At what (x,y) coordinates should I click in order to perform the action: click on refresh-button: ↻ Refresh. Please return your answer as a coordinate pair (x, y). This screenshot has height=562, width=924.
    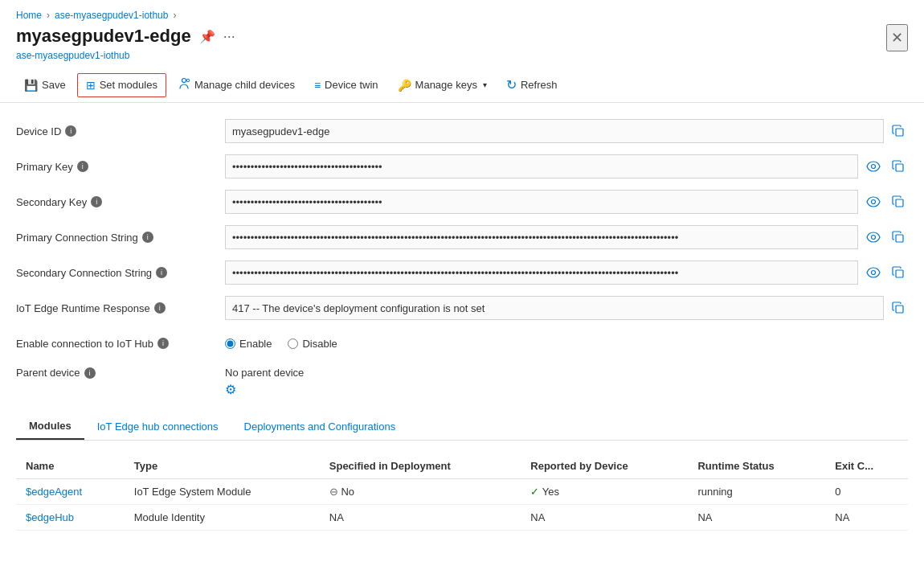
    Looking at the image, I should click on (532, 85).